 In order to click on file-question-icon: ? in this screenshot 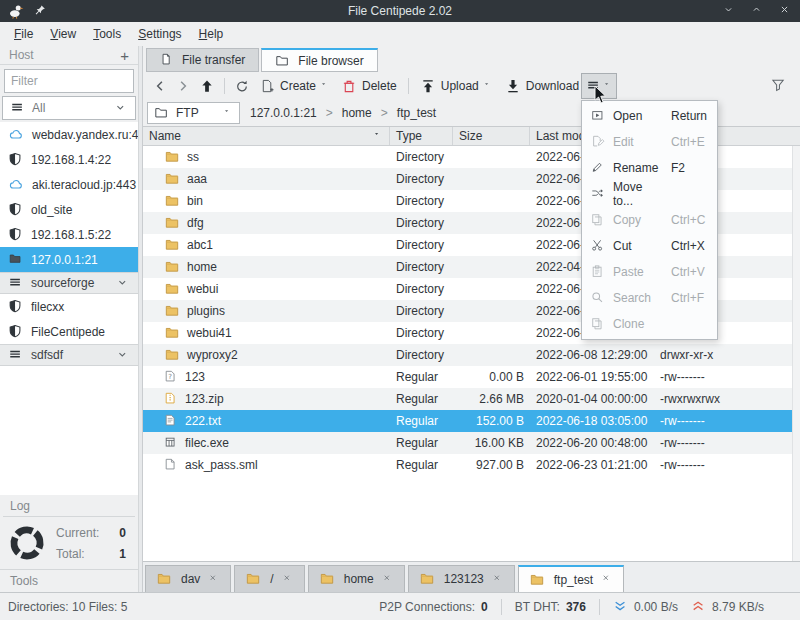, I will do `click(171, 377)`.